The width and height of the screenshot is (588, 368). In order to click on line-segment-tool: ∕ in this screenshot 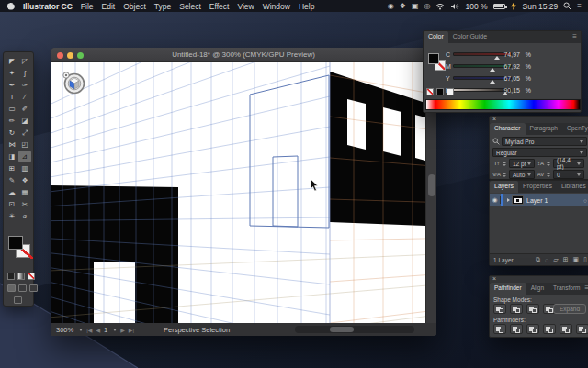, I will do `click(25, 97)`.